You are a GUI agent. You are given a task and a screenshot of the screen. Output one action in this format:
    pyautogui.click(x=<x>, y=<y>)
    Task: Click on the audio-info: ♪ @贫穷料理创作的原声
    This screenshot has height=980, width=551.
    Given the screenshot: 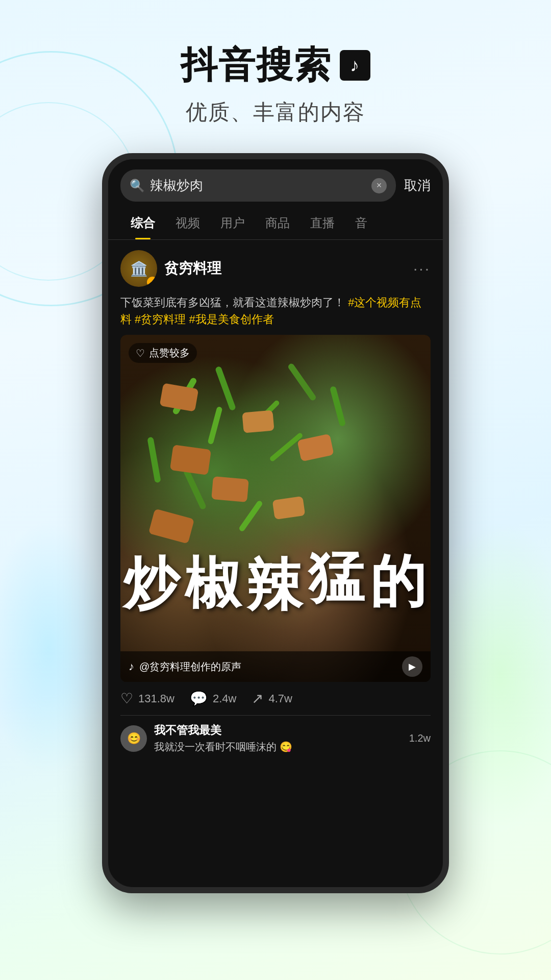 What is the action you would take?
    pyautogui.click(x=185, y=667)
    